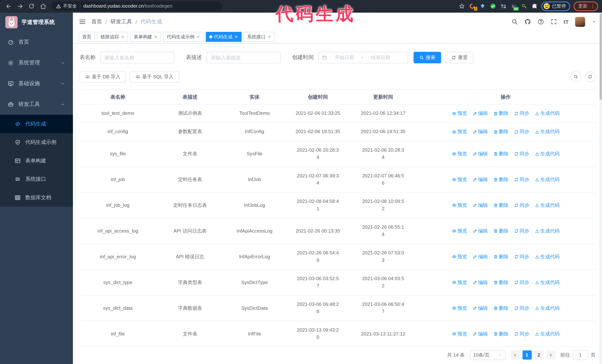  Describe the element at coordinates (528, 21) in the screenshot. I see `github-icon` at that location.